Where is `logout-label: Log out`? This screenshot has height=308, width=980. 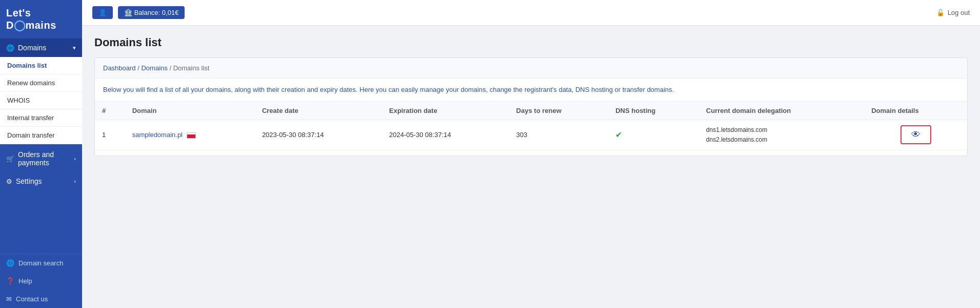 logout-label: Log out is located at coordinates (959, 12).